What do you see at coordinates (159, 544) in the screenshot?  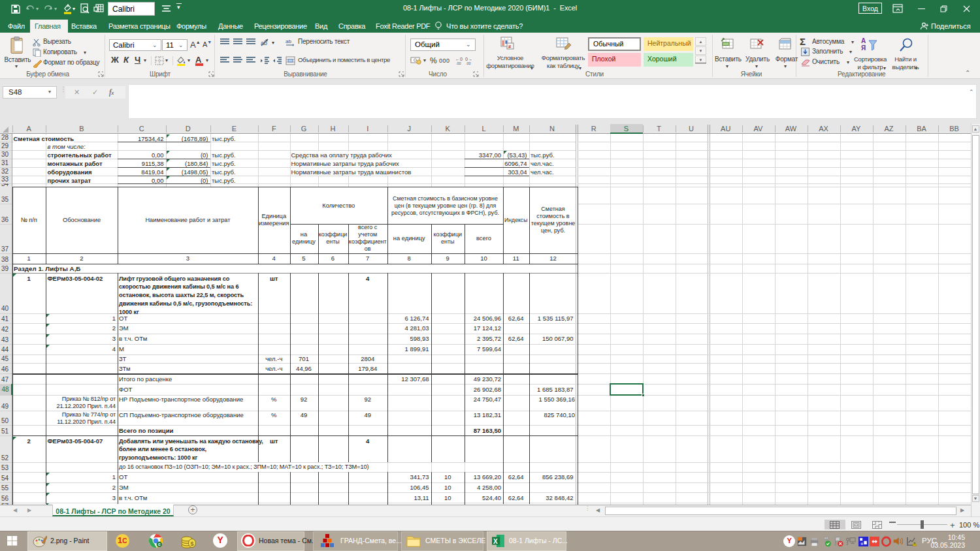 I see `svg-text: c` at bounding box center [159, 544].